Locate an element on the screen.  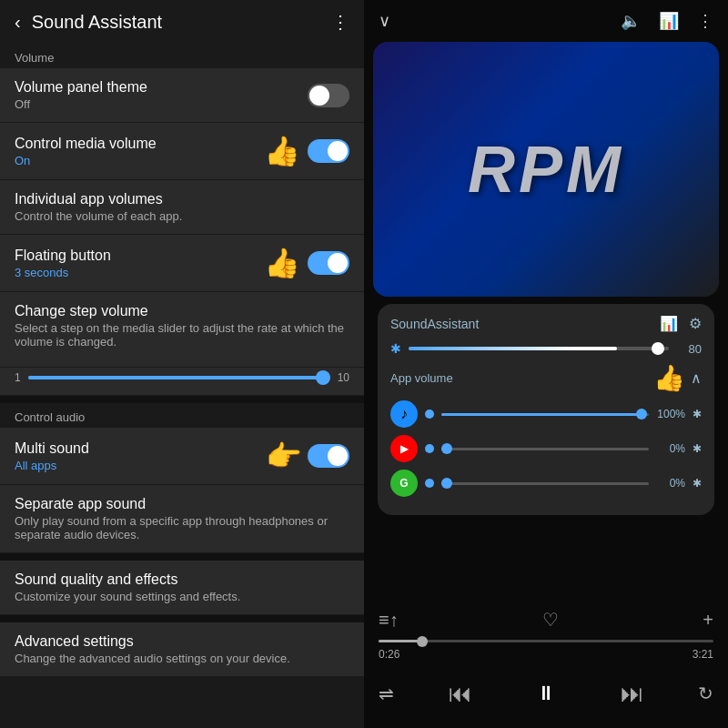
separate-app-sound-title: Separate app sound is located at coordinates (182, 504).